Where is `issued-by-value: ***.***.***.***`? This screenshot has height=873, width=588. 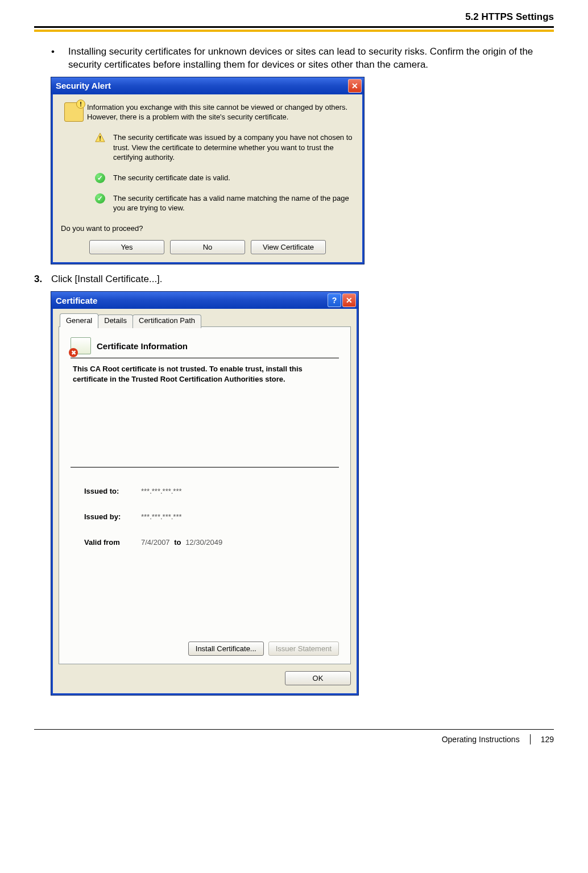 issued-by-value: ***.***.***.*** is located at coordinates (162, 516).